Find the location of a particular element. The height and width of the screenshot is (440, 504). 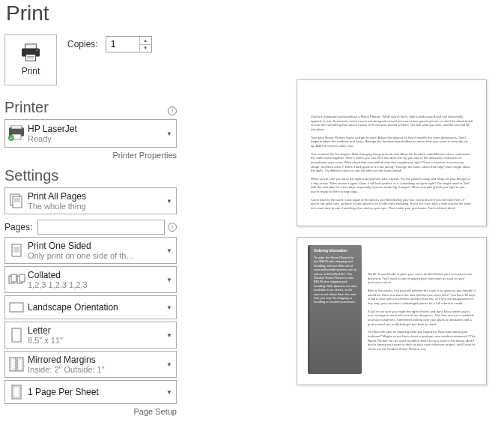

printer-name: HP LaserJet is located at coordinates (95, 129).